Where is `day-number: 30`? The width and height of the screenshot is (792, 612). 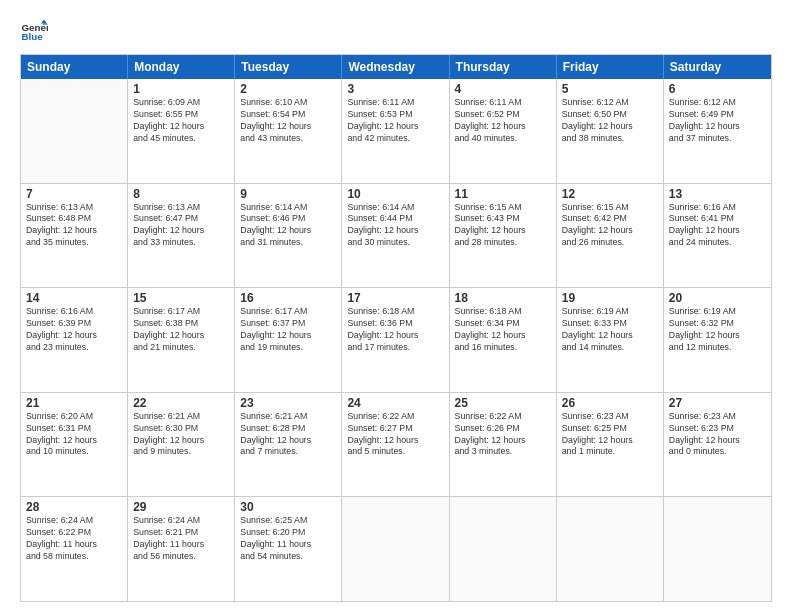 day-number: 30 is located at coordinates (288, 507).